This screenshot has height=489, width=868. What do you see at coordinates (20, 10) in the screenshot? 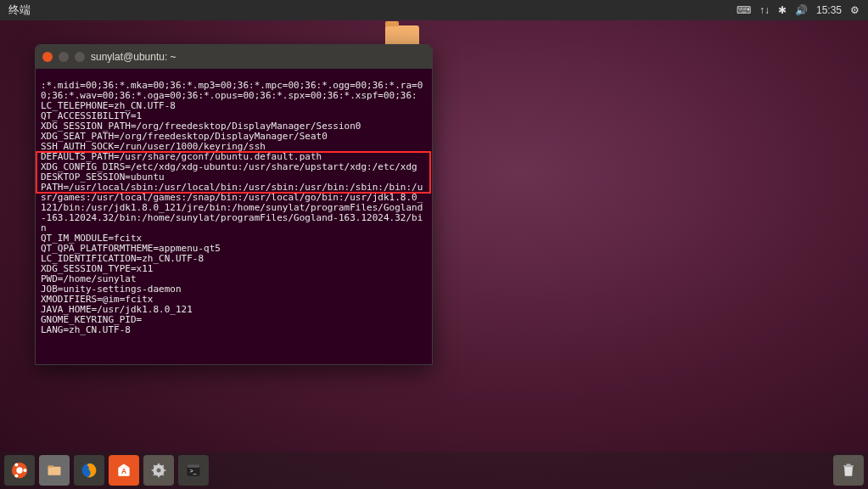
I see `menubar-app-name: 终端` at bounding box center [20, 10].